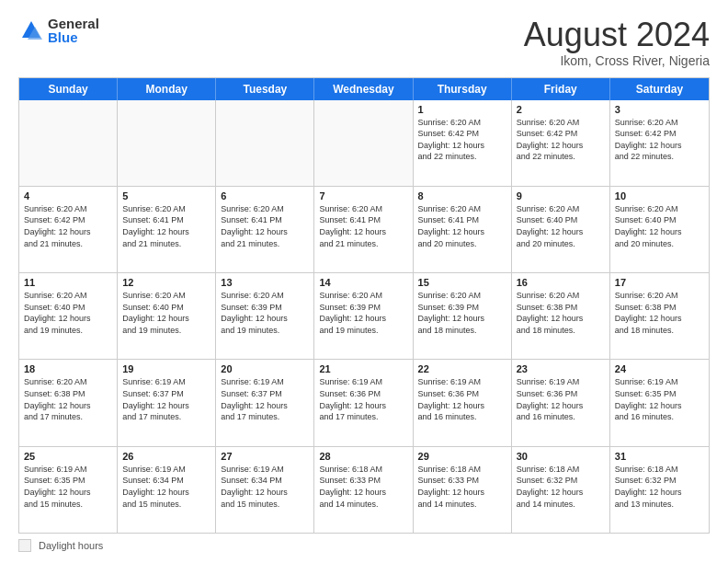 The width and height of the screenshot is (728, 563). What do you see at coordinates (660, 196) in the screenshot?
I see `day-number: 10` at bounding box center [660, 196].